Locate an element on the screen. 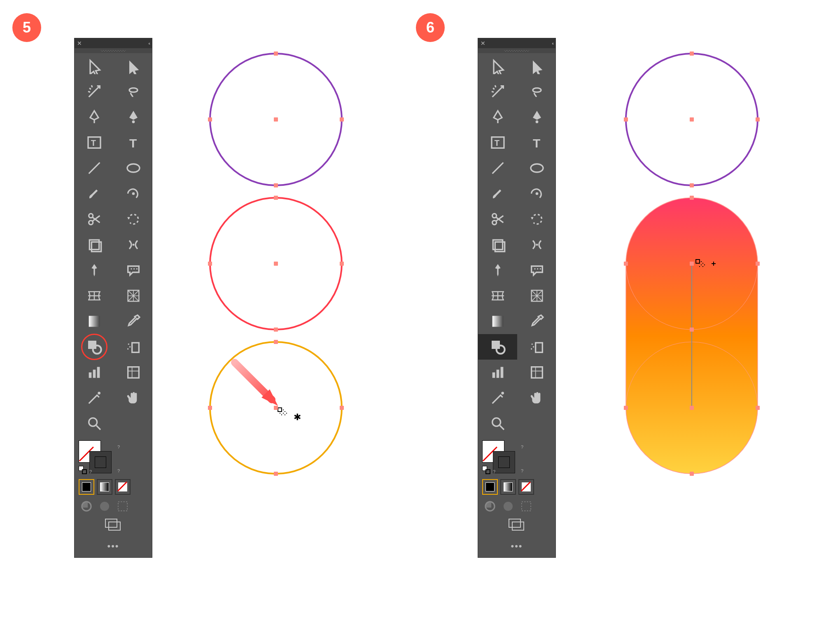  ellipse-tool is located at coordinates (537, 168).